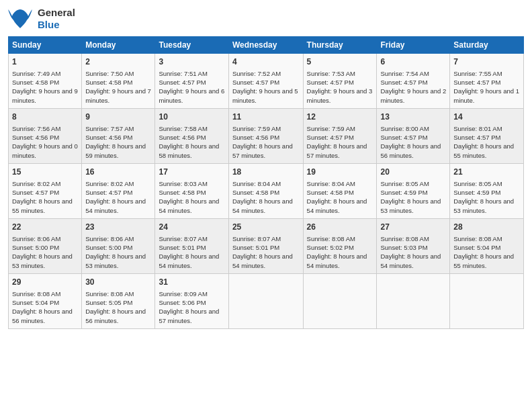 Image resolution: width=532 pixels, height=411 pixels. What do you see at coordinates (45, 117) in the screenshot?
I see `day-number: 8` at bounding box center [45, 117].